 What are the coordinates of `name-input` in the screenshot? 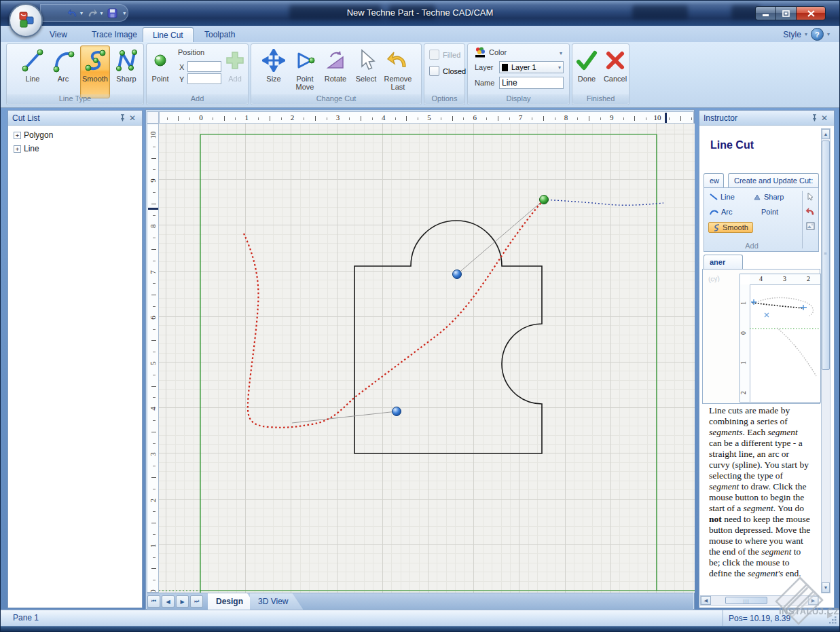 It's located at (531, 83).